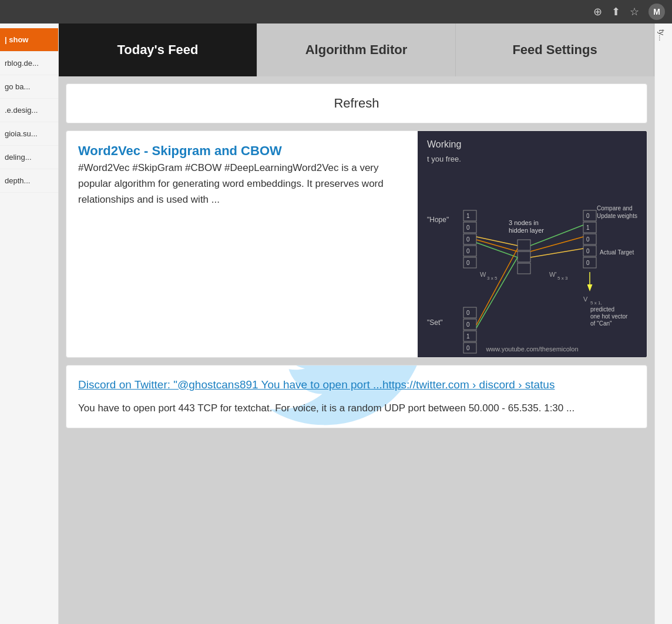  Describe the element at coordinates (29, 157) in the screenshot. I see `sidebar-item-modeling: deling...` at that location.